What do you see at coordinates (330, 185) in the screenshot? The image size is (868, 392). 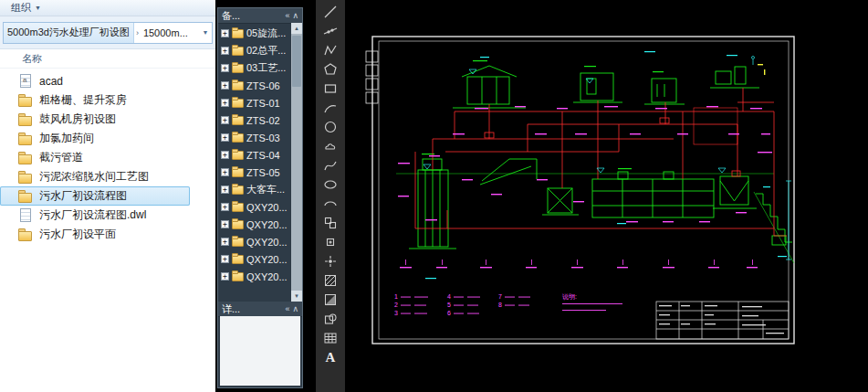 I see `ellipse-icon` at bounding box center [330, 185].